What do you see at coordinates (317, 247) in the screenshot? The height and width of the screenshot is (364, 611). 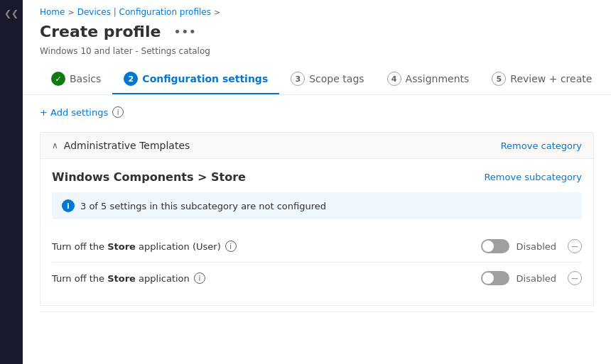 I see `setting-row: Turn off the Store application (User) i …` at bounding box center [317, 247].